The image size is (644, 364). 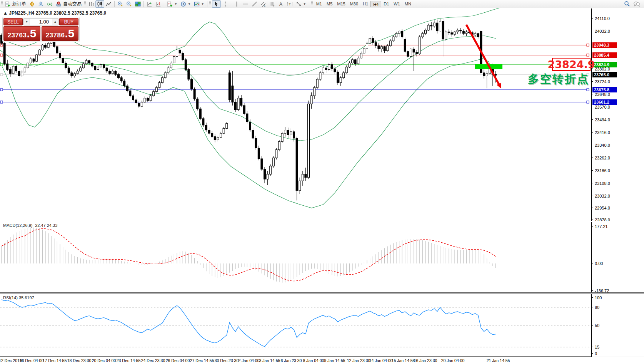 I want to click on volume-increase-button: ▲, so click(x=55, y=22).